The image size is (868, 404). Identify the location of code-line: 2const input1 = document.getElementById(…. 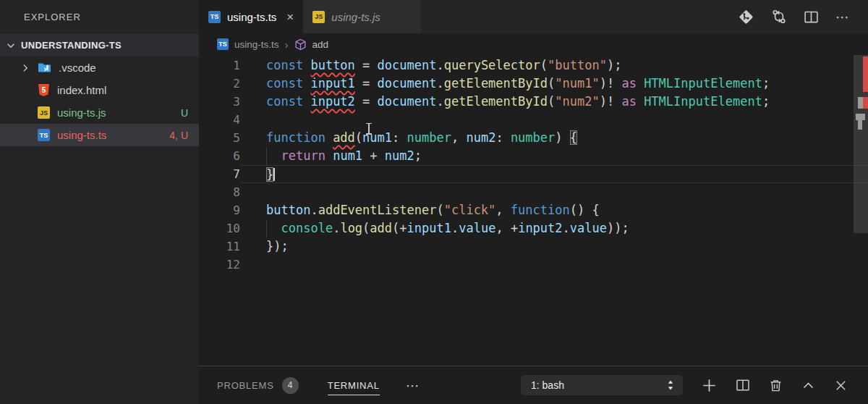
(534, 84).